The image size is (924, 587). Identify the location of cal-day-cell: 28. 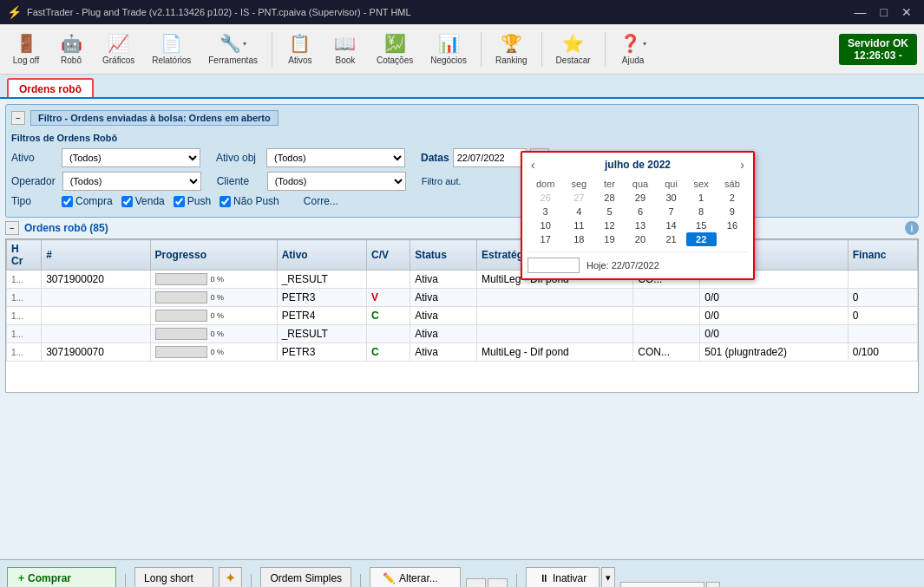
(609, 198).